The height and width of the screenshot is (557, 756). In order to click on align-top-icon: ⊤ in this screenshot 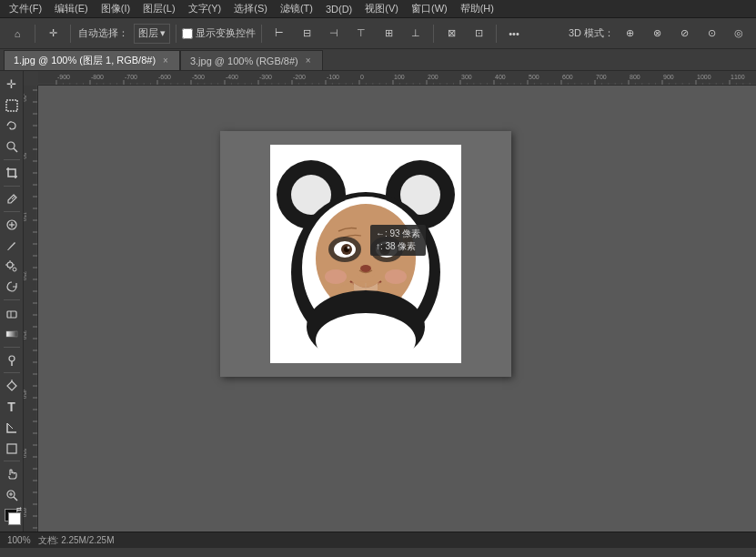, I will do `click(361, 33)`.